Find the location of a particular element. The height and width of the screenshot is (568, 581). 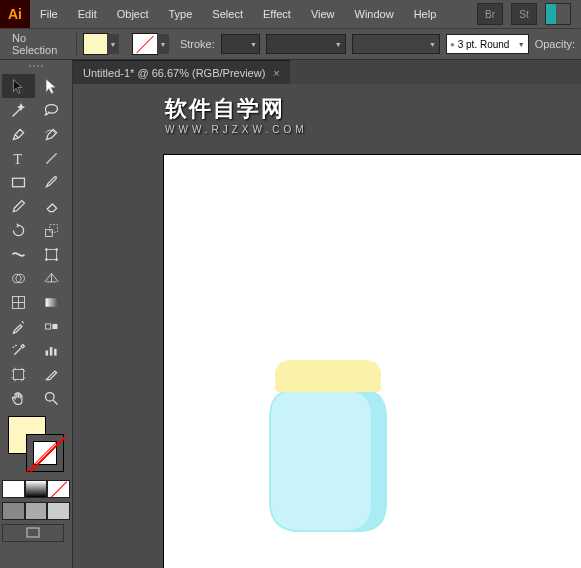

bridge-icon: Br is located at coordinates (490, 14).